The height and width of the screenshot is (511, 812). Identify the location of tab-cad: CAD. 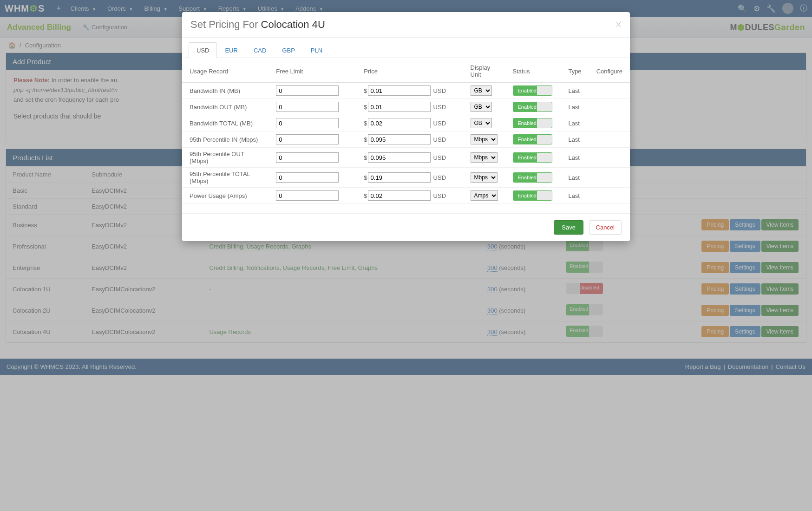
(260, 50).